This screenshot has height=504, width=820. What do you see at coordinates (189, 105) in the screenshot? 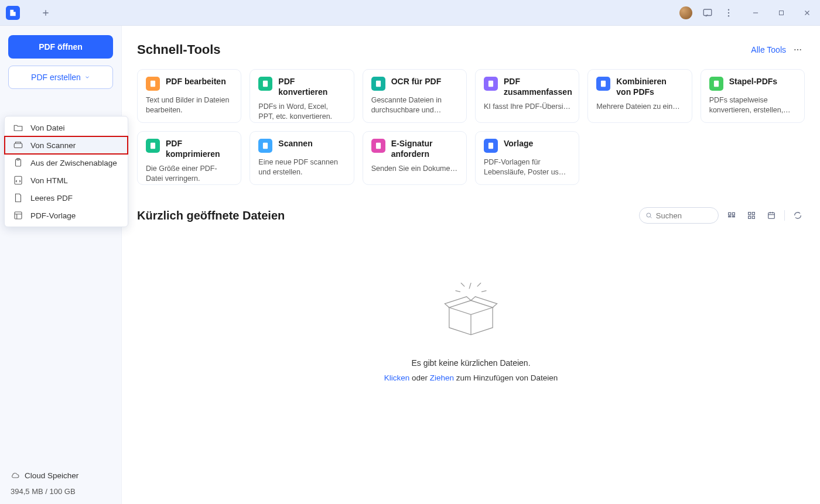
I see `tool-desc: Text und Bilder in Dateien bearbeiten.` at bounding box center [189, 105].